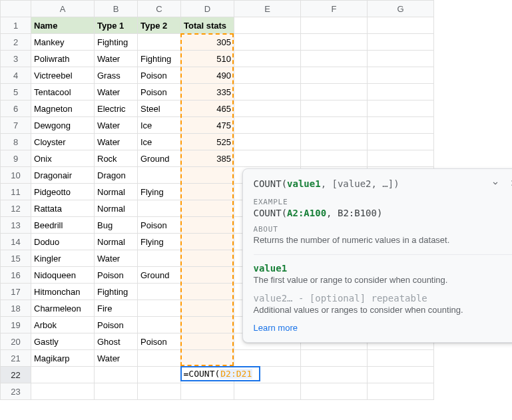  What do you see at coordinates (208, 209) in the screenshot?
I see `cell-D12` at bounding box center [208, 209].